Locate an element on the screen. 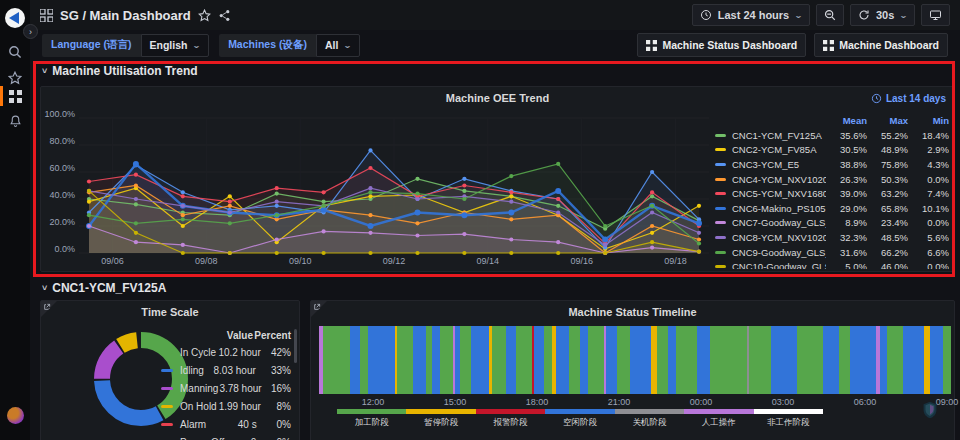 This screenshot has width=960, height=440. panel-time-override-badge: Last 14 days is located at coordinates (908, 98).